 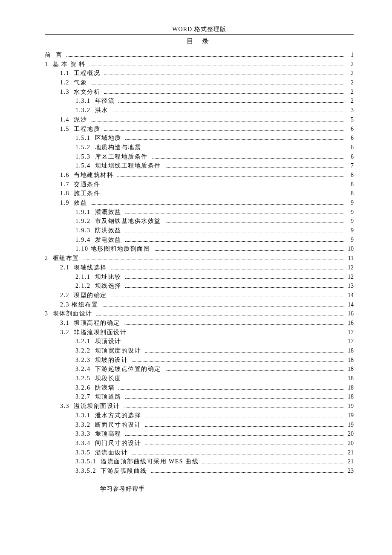 What do you see at coordinates (199, 360) in the screenshot?
I see `toc-entry: 3.2.3 坝坡的设计 18` at bounding box center [199, 360].